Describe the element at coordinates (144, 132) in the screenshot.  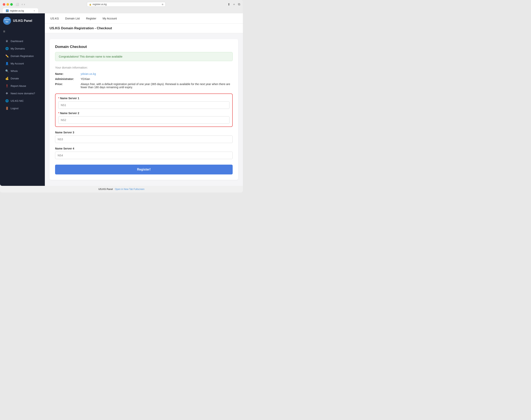
I see `ns3-label: Name Server 3` at that location.